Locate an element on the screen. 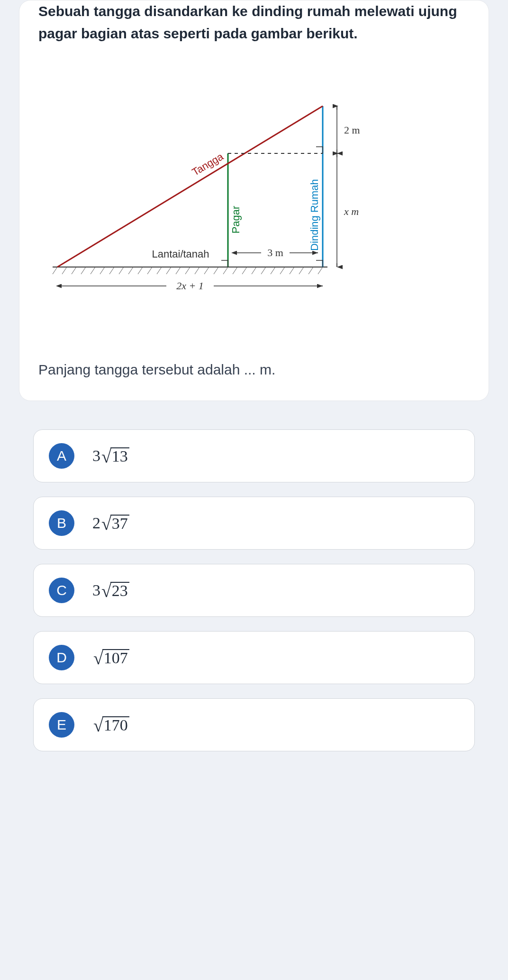 The height and width of the screenshot is (980, 508). label-pagar: Pagar is located at coordinates (236, 220).